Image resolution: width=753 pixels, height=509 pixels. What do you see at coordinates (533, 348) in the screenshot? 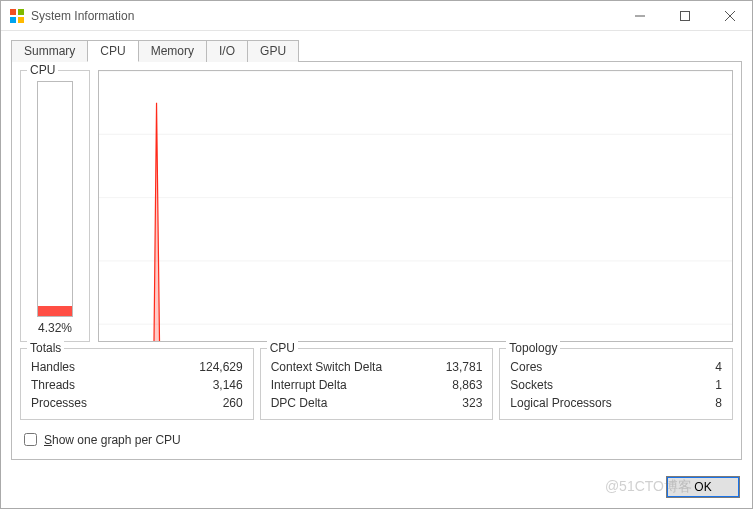
I see `topology-legend: Topology` at bounding box center [533, 348].